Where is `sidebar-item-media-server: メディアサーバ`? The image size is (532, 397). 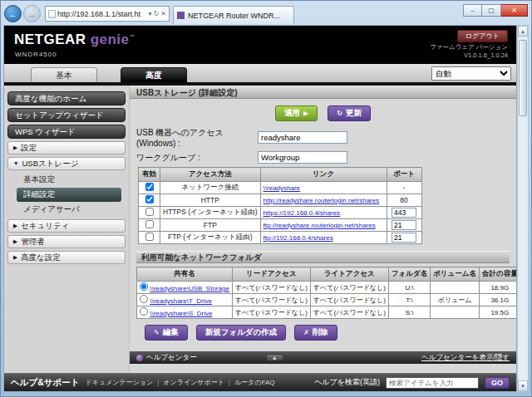 sidebar-item-media-server: メディアサーバ is located at coordinates (66, 209).